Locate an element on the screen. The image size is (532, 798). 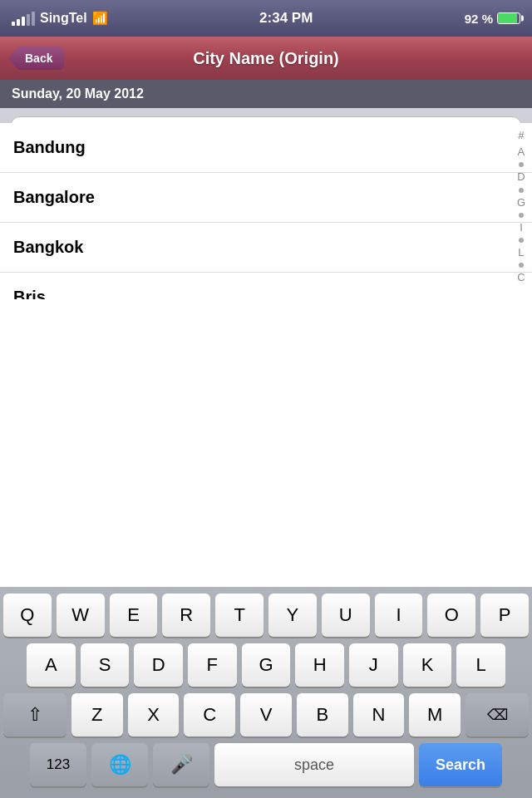
date-label: Sunday, 20 May 2012 is located at coordinates (78, 93).